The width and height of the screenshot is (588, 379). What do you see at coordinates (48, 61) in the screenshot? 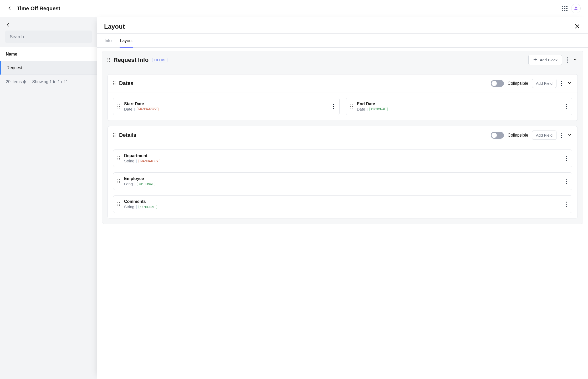
I see `sidebar-table: Name Request` at bounding box center [48, 61].